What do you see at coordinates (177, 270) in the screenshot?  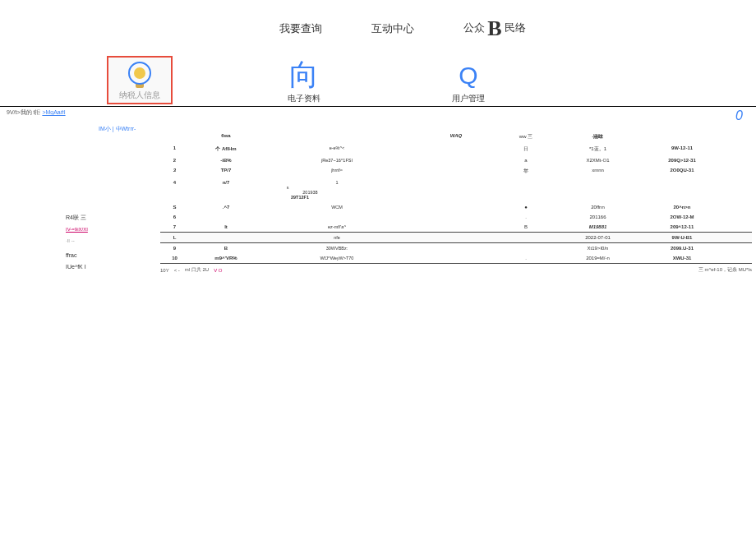 I see `page-prev: < -` at bounding box center [177, 270].